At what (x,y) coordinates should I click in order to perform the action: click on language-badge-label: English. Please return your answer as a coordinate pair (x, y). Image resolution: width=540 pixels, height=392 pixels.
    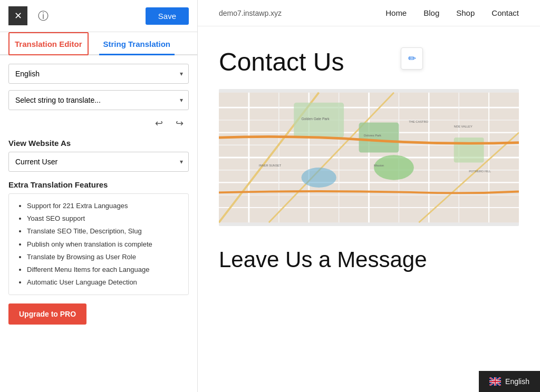
    Looking at the image, I should click on (517, 381).